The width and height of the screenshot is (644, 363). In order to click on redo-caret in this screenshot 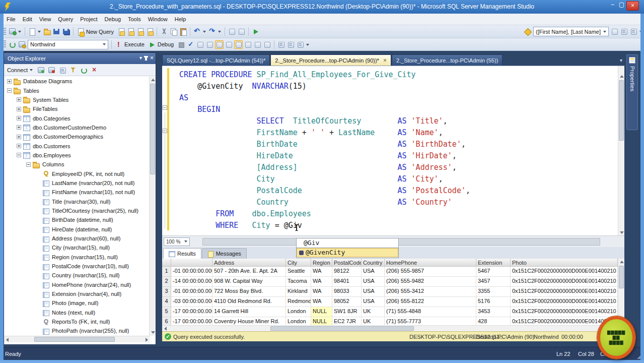, I will do `click(220, 31)`.